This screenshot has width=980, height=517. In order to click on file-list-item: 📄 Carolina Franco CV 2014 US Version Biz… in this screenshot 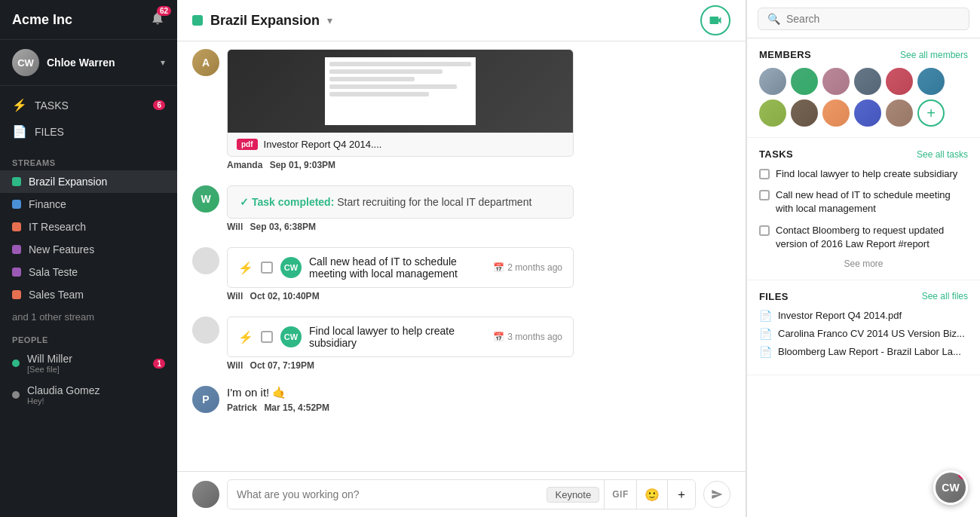, I will do `click(864, 334)`.